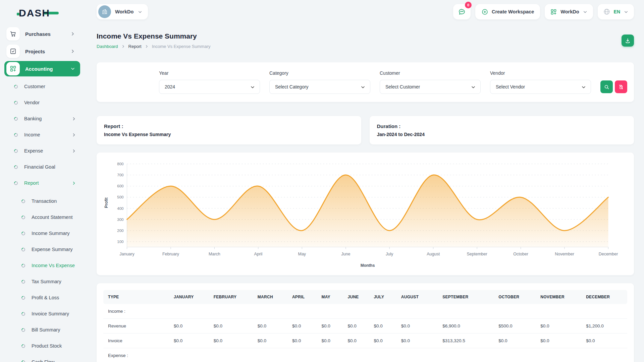 The height and width of the screenshot is (362, 644). I want to click on sidebar-item-label: Report, so click(48, 183).